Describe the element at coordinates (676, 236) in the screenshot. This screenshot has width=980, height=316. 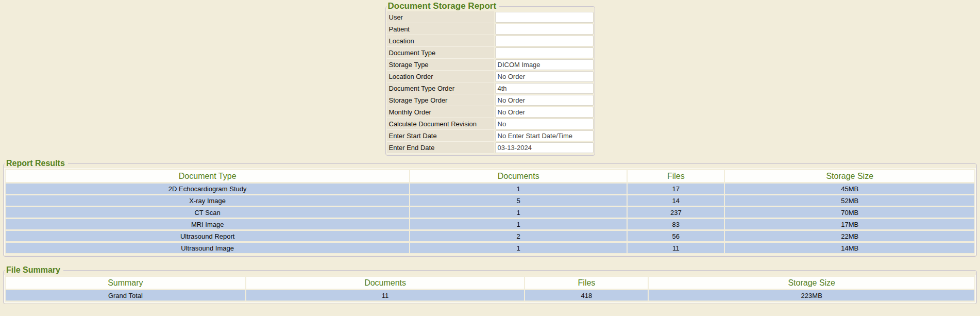
I see `cell-files: 56` at that location.